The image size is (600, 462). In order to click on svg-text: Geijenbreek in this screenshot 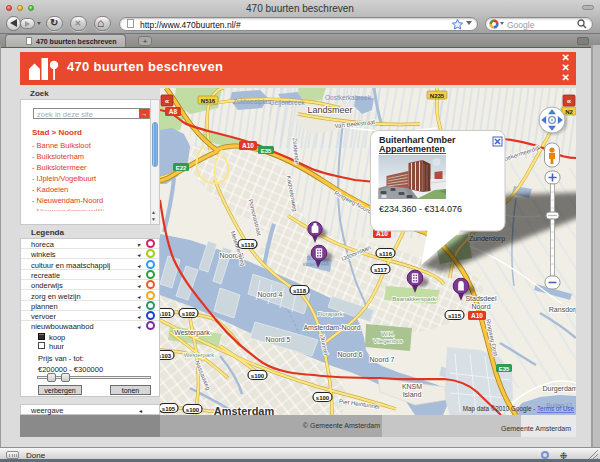, I will do `click(287, 103)`.